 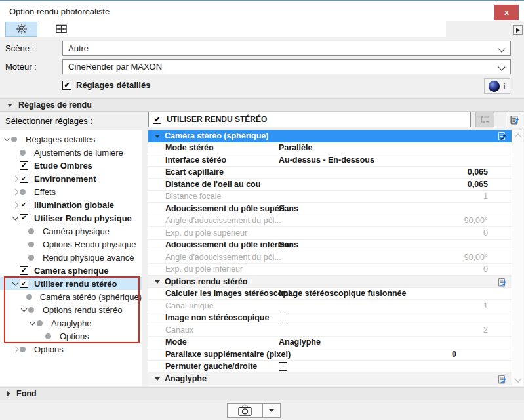 What do you see at coordinates (71, 152) in the screenshot?
I see `tree-item: Ajustements de lumière` at bounding box center [71, 152].